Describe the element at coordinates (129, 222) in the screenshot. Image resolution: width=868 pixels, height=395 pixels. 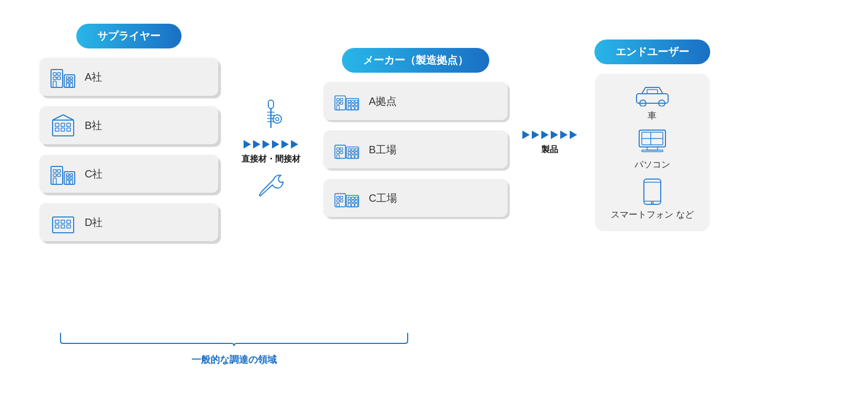
I see `supplier-card-d-inner: D社` at that location.